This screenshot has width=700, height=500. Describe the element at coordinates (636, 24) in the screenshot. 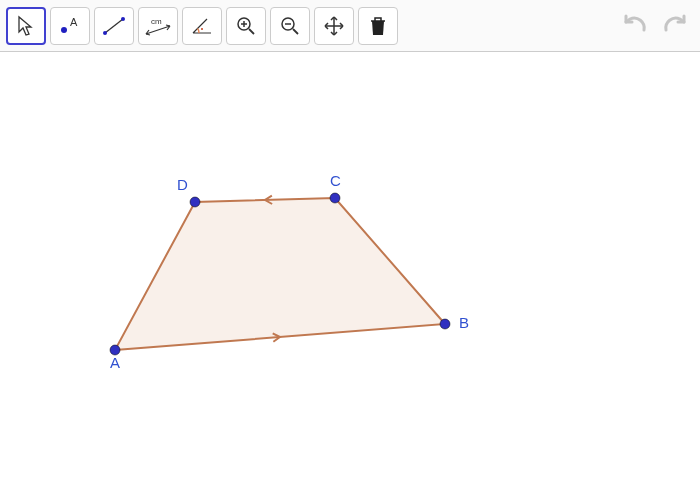

I see `undo-button` at that location.